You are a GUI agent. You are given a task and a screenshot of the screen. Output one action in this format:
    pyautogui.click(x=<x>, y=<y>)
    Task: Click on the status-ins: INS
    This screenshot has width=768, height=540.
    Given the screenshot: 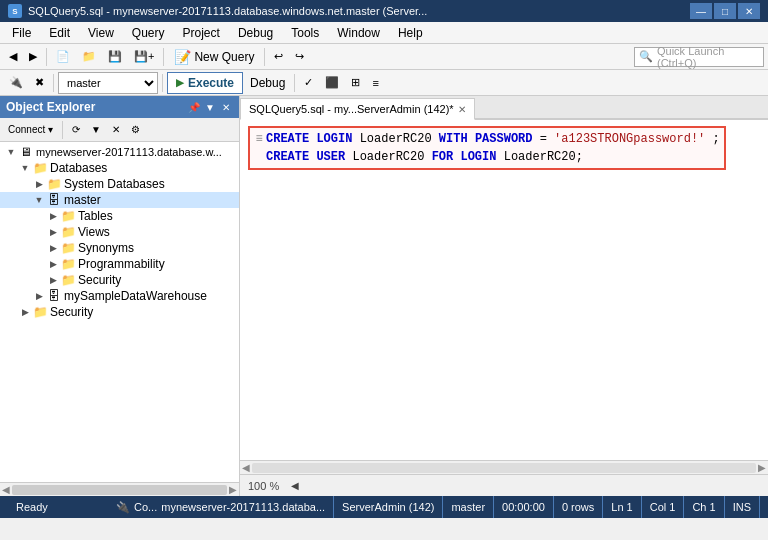 What is the action you would take?
    pyautogui.click(x=742, y=507)
    